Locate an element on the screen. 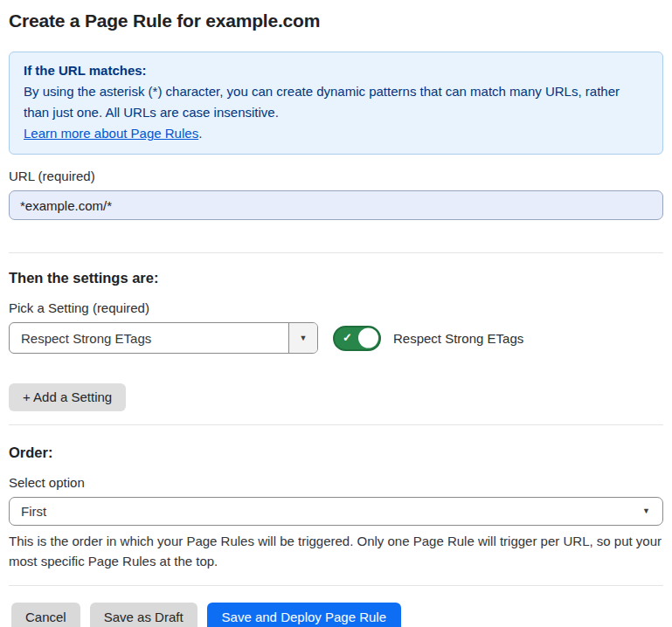 The height and width of the screenshot is (627, 672). order-section-heading: Order: is located at coordinates (336, 452).